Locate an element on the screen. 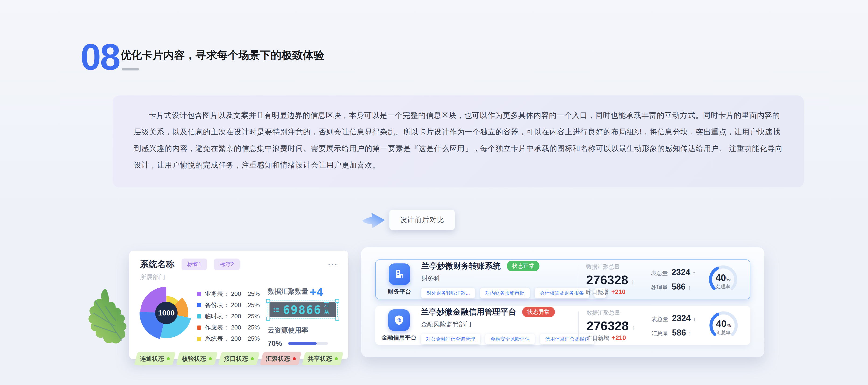  status-tag-row: 连通状态 核验状态 接口状态 汇聚状态 共享状态 is located at coordinates (239, 358).